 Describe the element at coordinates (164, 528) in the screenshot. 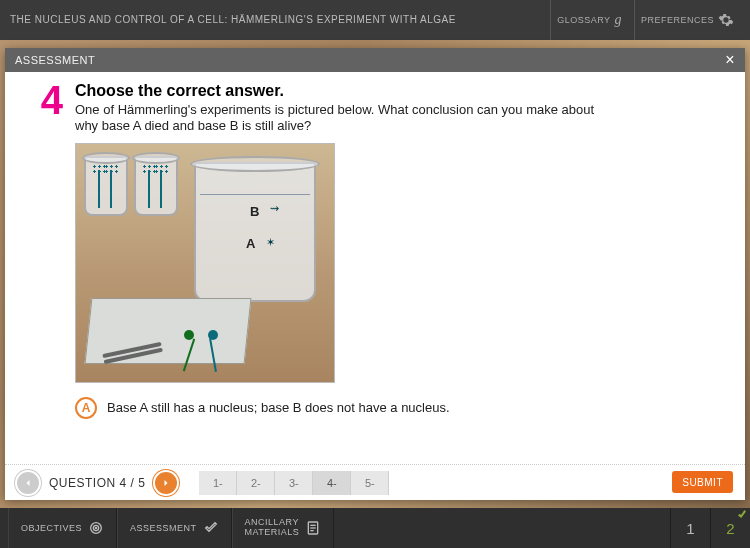

I see `assessment-label: ASSESSMENT` at that location.